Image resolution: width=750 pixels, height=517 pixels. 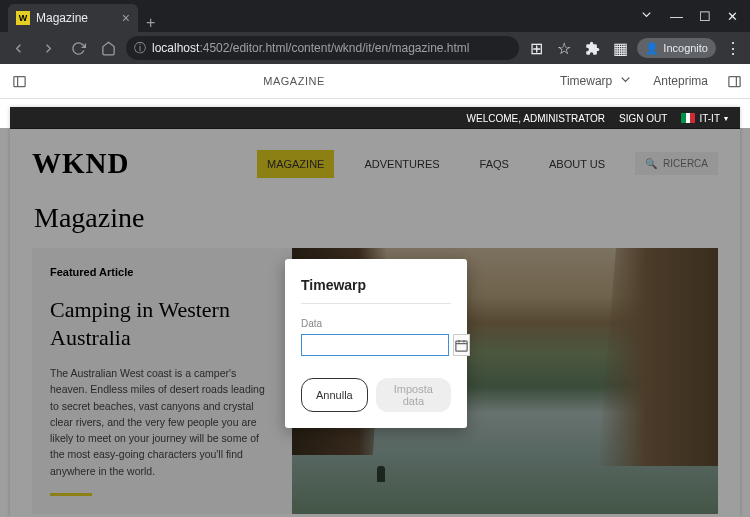 What do you see at coordinates (375, 118) in the screenshot?
I see `utility-bar: WELCOME, ADMINISTRATOR SIGN OUT IT-IT ▾` at bounding box center [375, 118].